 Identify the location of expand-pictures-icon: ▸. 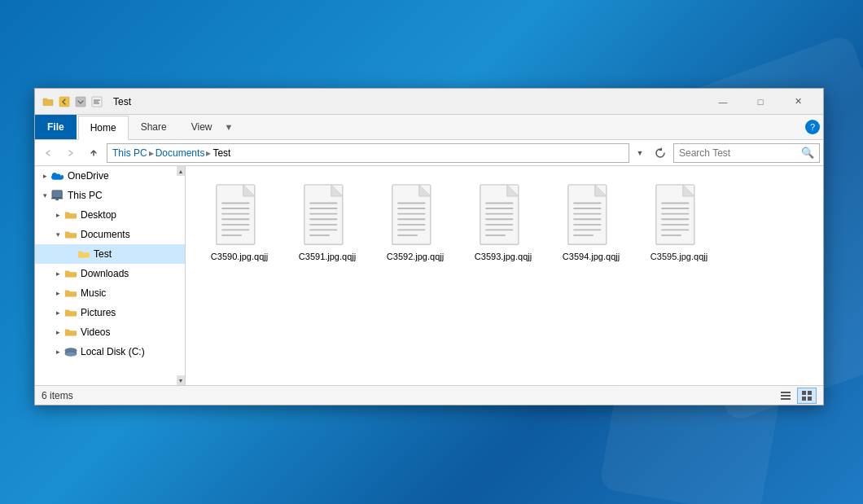
(58, 313).